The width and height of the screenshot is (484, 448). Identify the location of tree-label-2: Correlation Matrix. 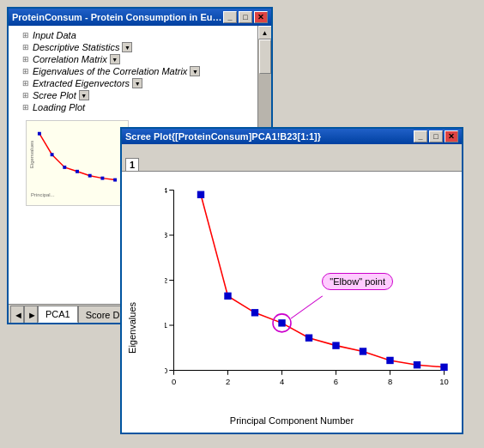
(70, 59).